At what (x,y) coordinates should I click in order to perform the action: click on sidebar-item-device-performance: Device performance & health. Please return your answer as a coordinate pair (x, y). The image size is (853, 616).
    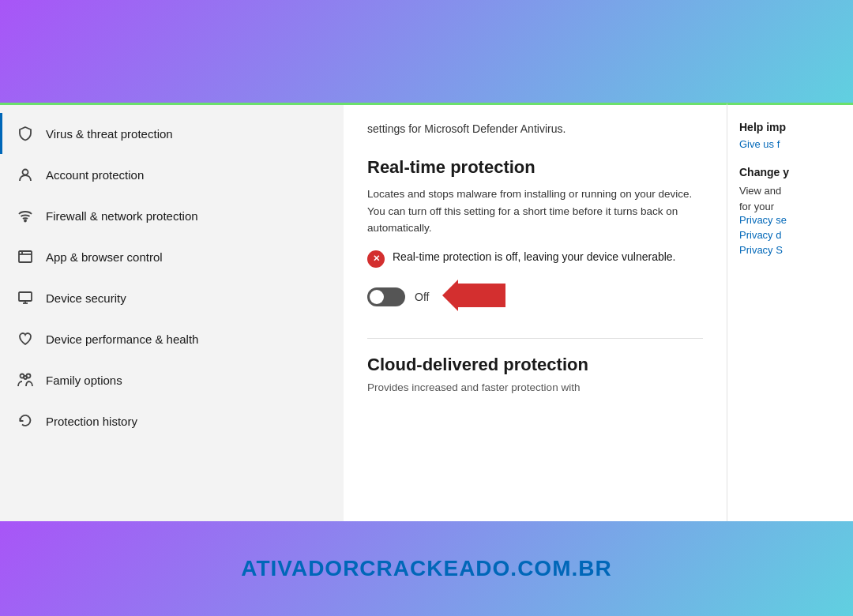
    Looking at the image, I should click on (172, 339).